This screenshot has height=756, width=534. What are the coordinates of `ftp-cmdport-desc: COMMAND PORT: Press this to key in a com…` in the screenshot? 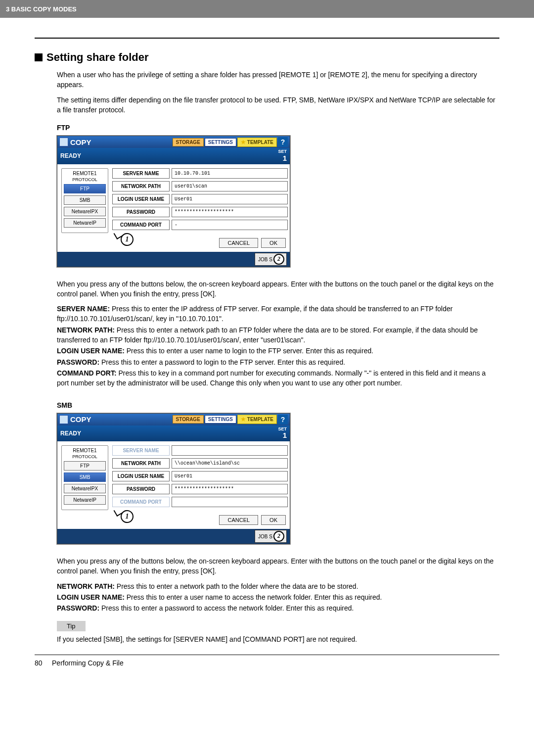 It's located at (278, 378).